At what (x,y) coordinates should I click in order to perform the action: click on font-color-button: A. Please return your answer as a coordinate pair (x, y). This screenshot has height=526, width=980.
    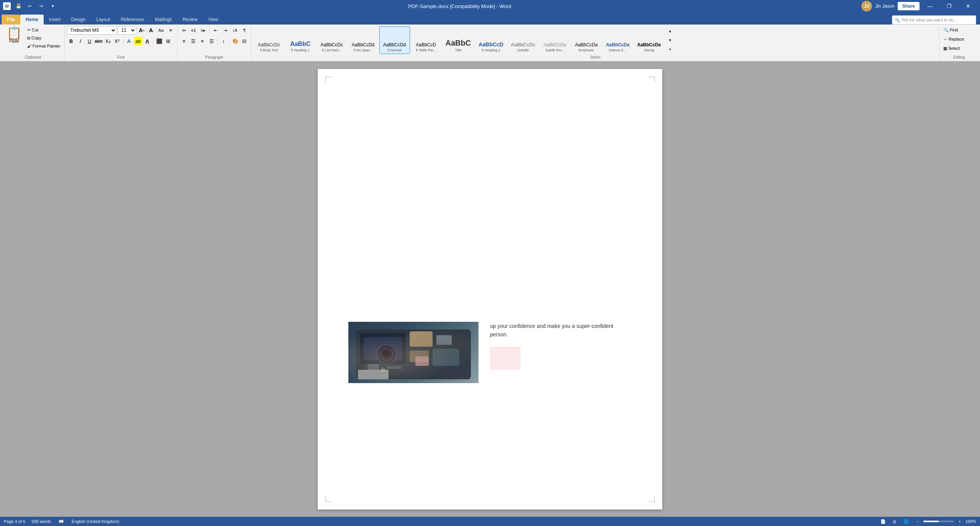
    Looking at the image, I should click on (147, 41).